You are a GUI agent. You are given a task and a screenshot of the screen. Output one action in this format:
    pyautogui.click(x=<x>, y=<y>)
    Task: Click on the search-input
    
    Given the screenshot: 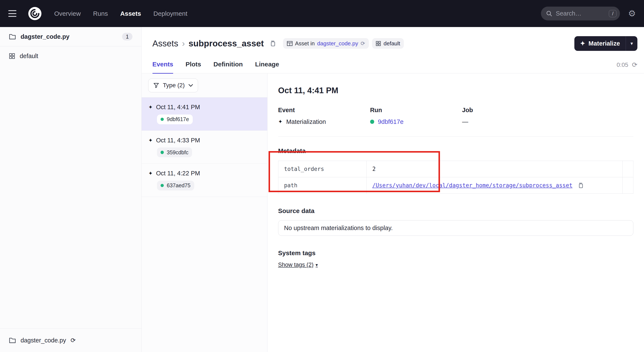 What is the action you would take?
    pyautogui.click(x=576, y=13)
    